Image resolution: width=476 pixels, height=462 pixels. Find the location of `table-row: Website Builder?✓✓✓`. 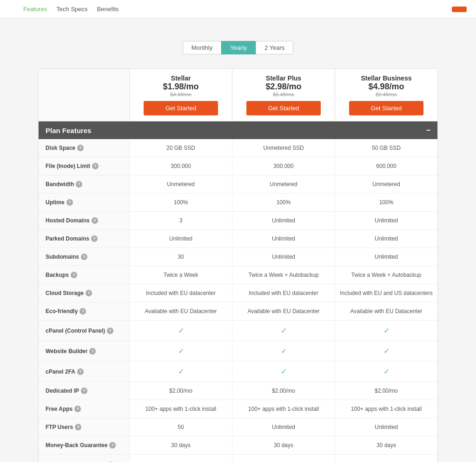

table-row: Website Builder?✓✓✓ is located at coordinates (238, 351).